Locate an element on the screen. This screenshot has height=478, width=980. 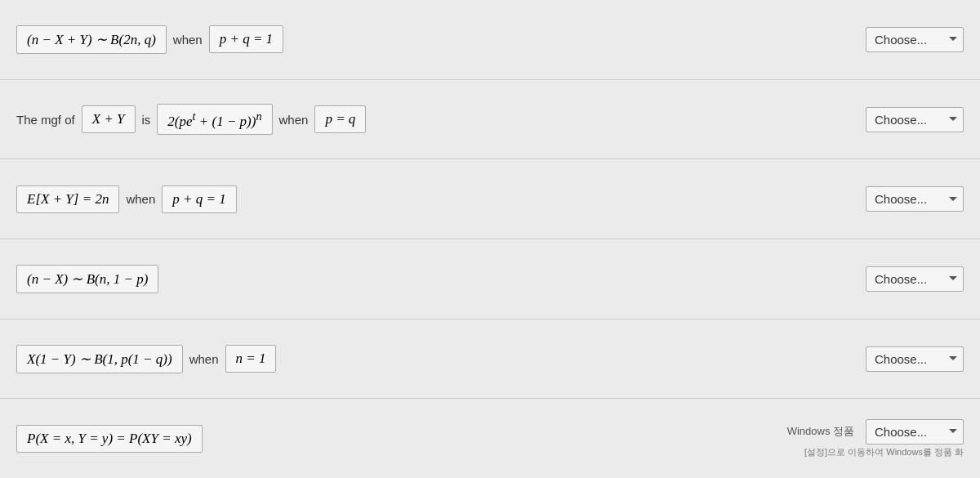
row2-dropdown-wrapper: Choose... True False is located at coordinates (915, 119).